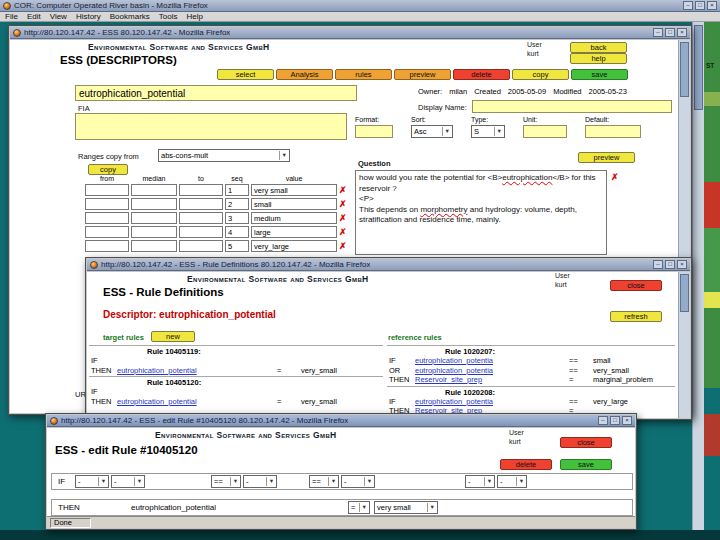 This screenshot has width=720, height=540. I want to click on rule-definitions-titlebar: http://80.120.147.42 - ESS - Rule Defini…, so click(388, 265).